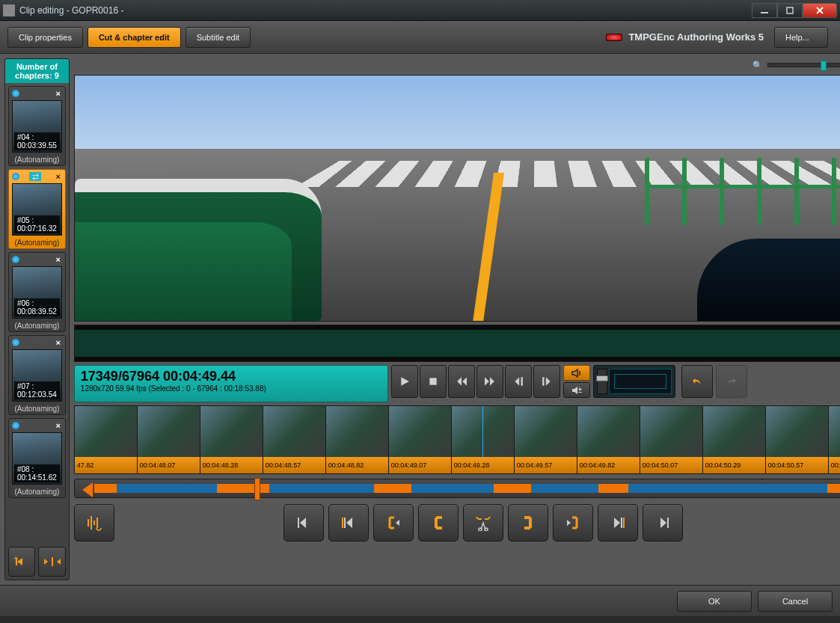 This screenshot has width=840, height=623. I want to click on jump-out-button, so click(573, 523).